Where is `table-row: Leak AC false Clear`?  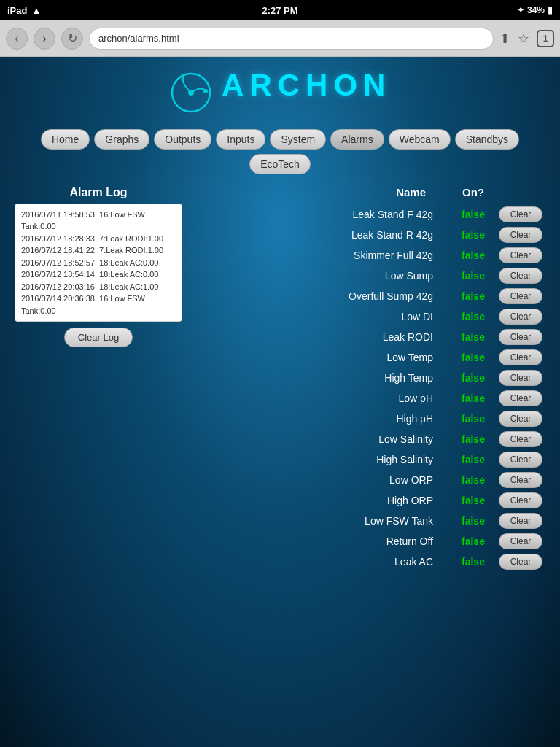 table-row: Leak AC false Clear is located at coordinates (371, 562).